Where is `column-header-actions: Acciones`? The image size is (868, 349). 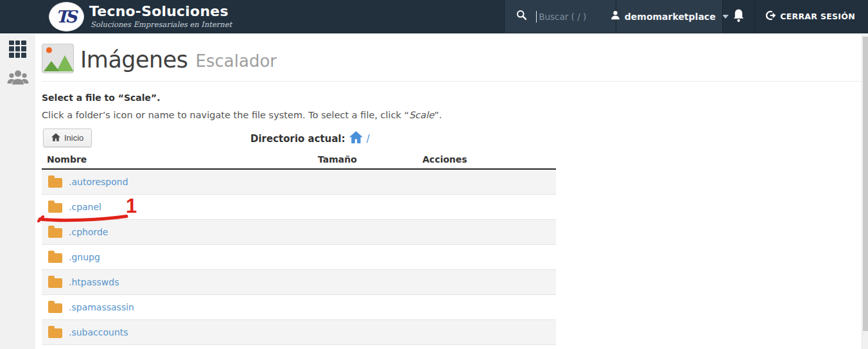 column-header-actions: Acciones is located at coordinates (489, 159).